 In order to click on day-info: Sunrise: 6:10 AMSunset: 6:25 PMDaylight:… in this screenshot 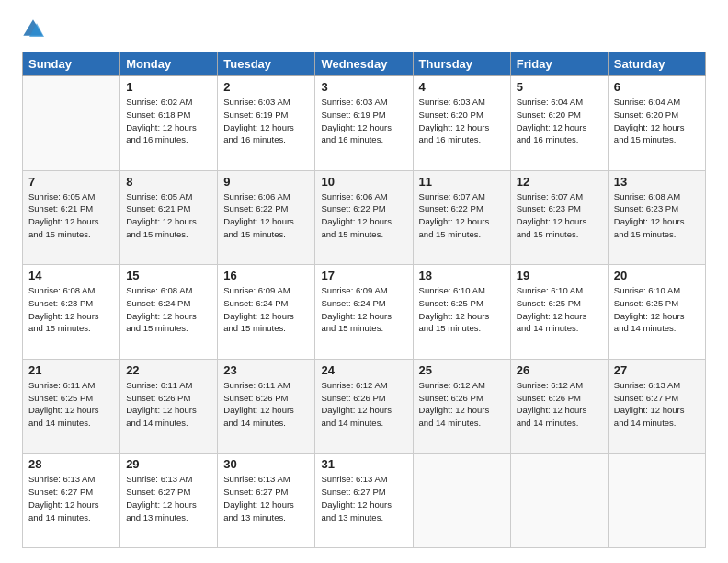, I will do `click(656, 309)`.